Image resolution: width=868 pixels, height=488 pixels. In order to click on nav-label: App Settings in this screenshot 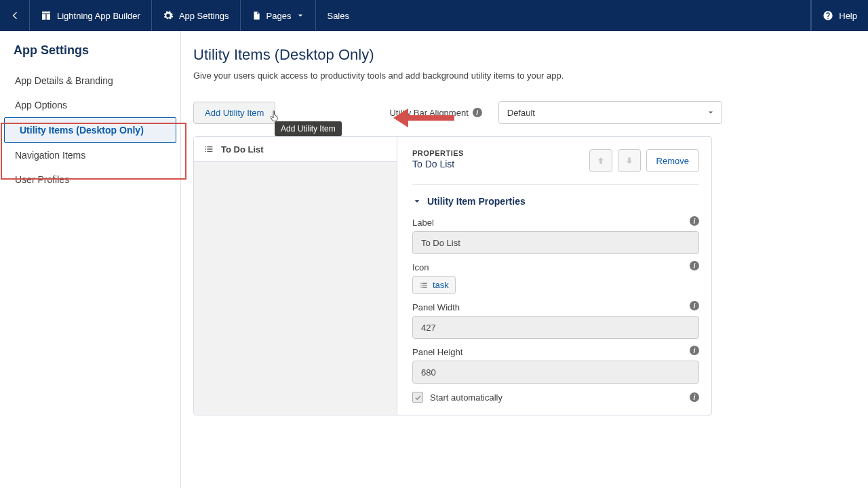, I will do `click(204, 16)`.